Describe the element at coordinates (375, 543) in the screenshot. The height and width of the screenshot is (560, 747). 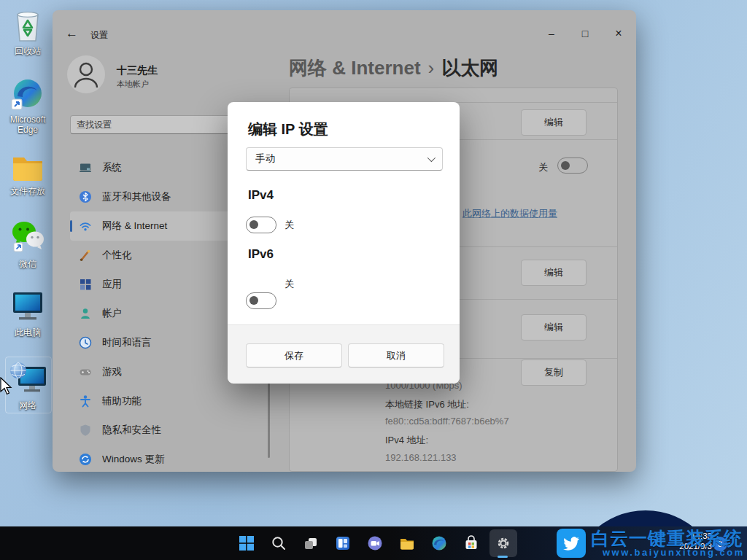
I see `chat-button` at that location.